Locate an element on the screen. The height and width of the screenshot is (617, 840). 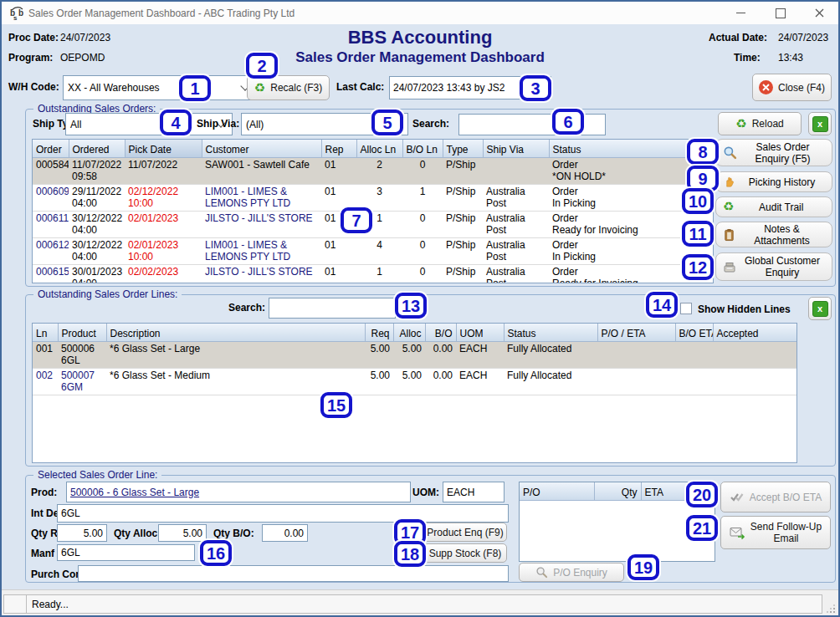
callout-2: 2 is located at coordinates (262, 65).